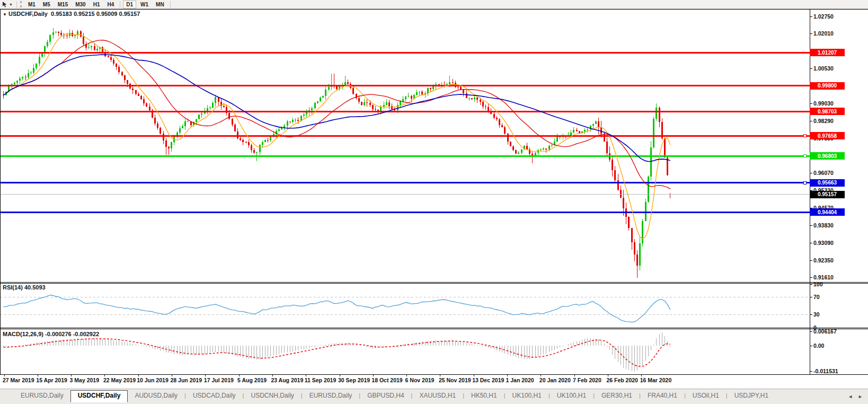 This screenshot has height=404, width=868. I want to click on svg-text: 0.95663, so click(828, 182).